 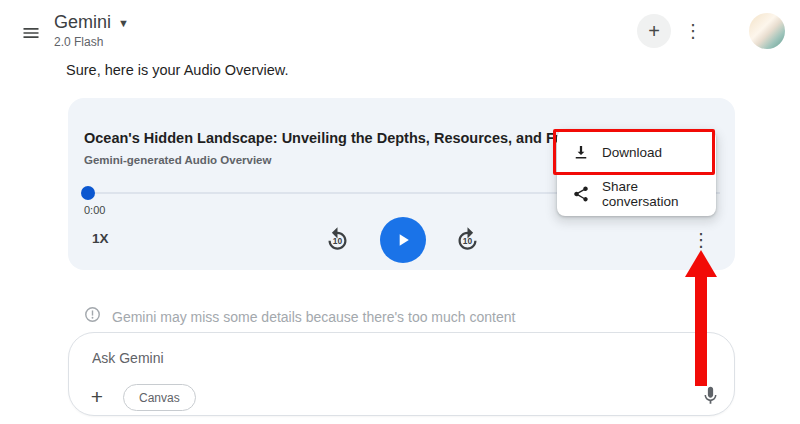 I want to click on ask-gemini-input, so click(x=302, y=358).